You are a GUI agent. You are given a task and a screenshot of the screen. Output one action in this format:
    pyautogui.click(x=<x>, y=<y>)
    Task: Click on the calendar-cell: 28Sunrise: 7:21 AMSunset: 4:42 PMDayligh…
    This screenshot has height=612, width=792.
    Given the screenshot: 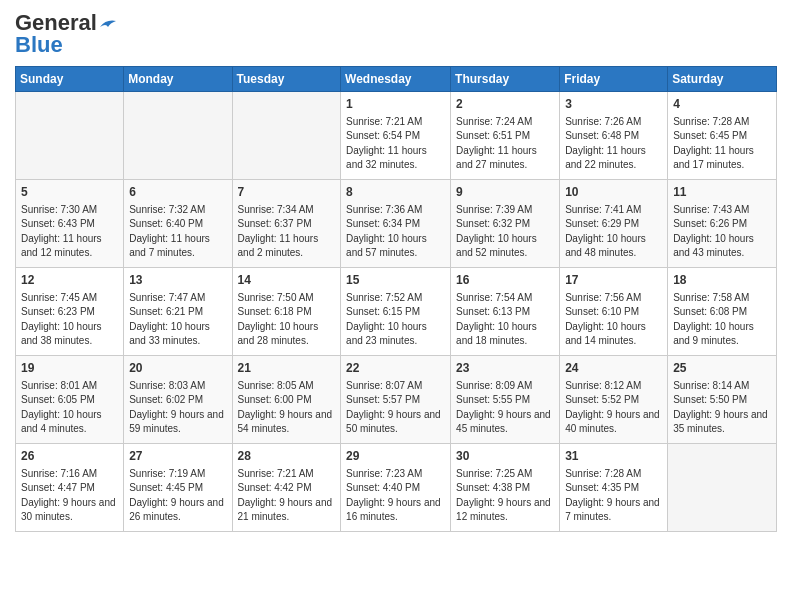 What is the action you would take?
    pyautogui.click(x=286, y=488)
    